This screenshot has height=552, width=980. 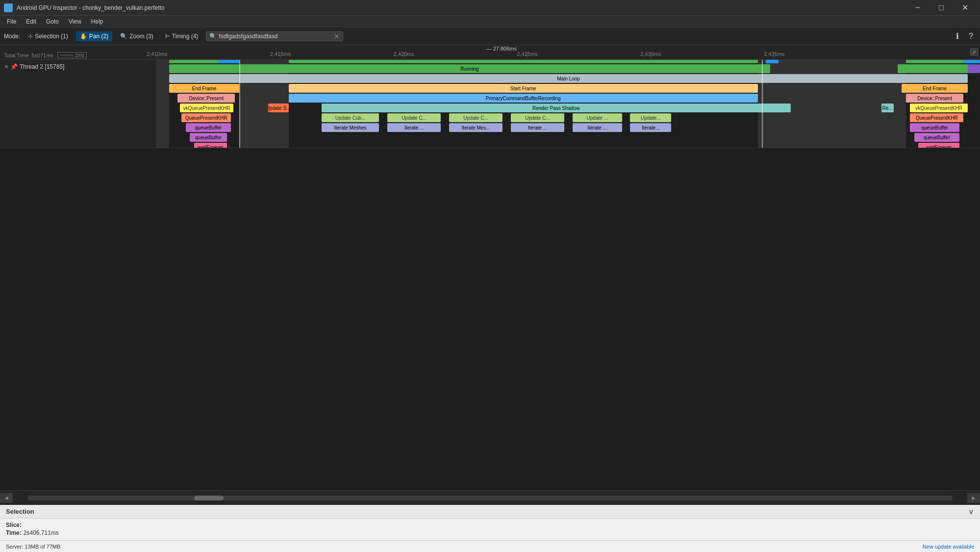 I want to click on slice-waitforever-2: waitForever, so click(x=939, y=145).